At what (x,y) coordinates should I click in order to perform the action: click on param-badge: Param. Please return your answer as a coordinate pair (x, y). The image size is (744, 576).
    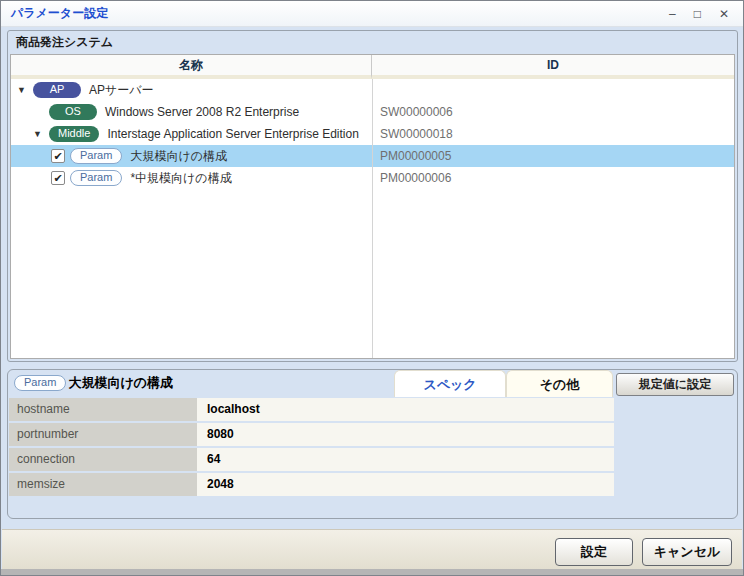
    Looking at the image, I should click on (40, 383).